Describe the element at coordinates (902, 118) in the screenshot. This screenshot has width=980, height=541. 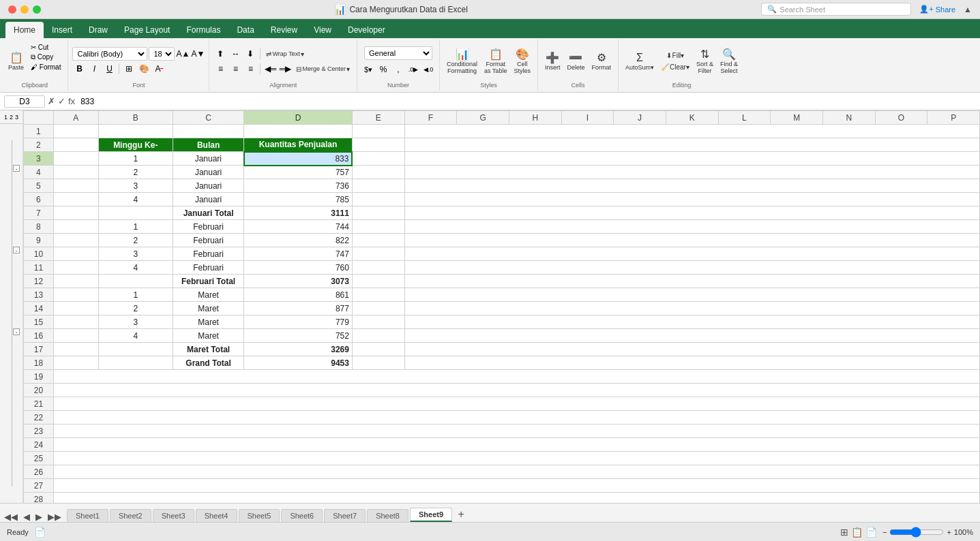
I see `col-header-o: O` at that location.